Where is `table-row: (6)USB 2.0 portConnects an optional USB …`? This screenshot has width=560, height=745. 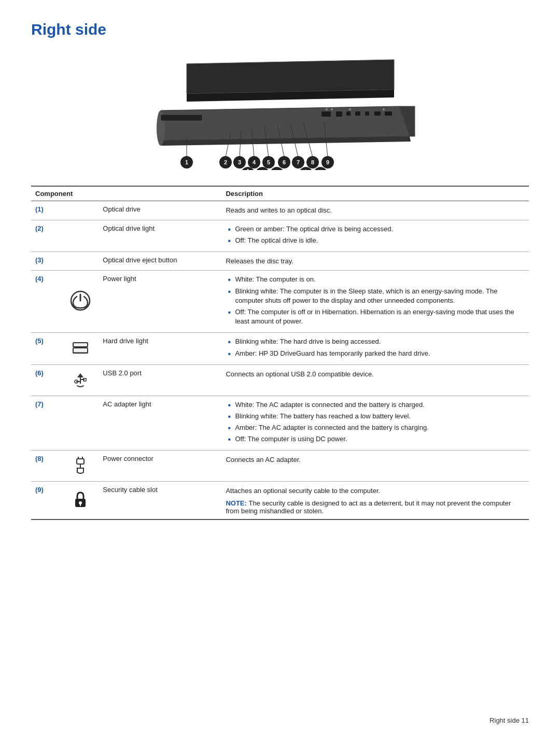 table-row: (6)USB 2.0 portConnects an optional USB … is located at coordinates (280, 380).